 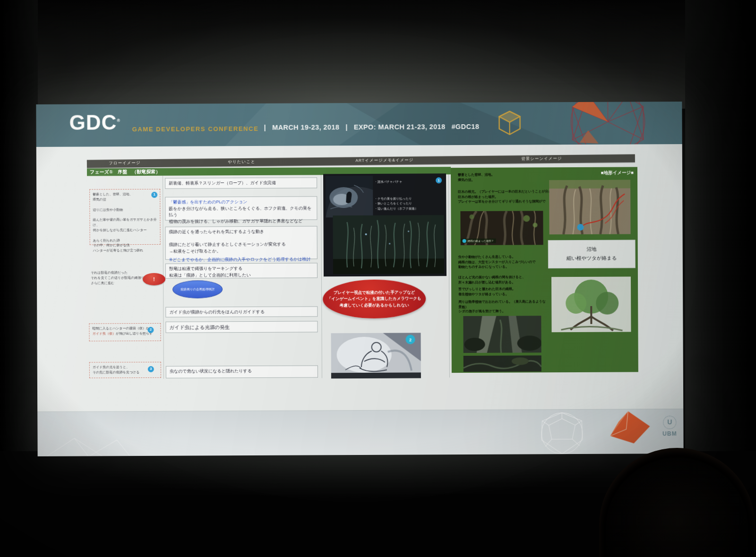 What do you see at coordinates (241, 243) in the screenshot?
I see `todo-track-behavior: 痕跡の近くを通ったらそれを気にするような動き 痕跡にたどり着いて静止するとしぐさ…` at bounding box center [241, 243].